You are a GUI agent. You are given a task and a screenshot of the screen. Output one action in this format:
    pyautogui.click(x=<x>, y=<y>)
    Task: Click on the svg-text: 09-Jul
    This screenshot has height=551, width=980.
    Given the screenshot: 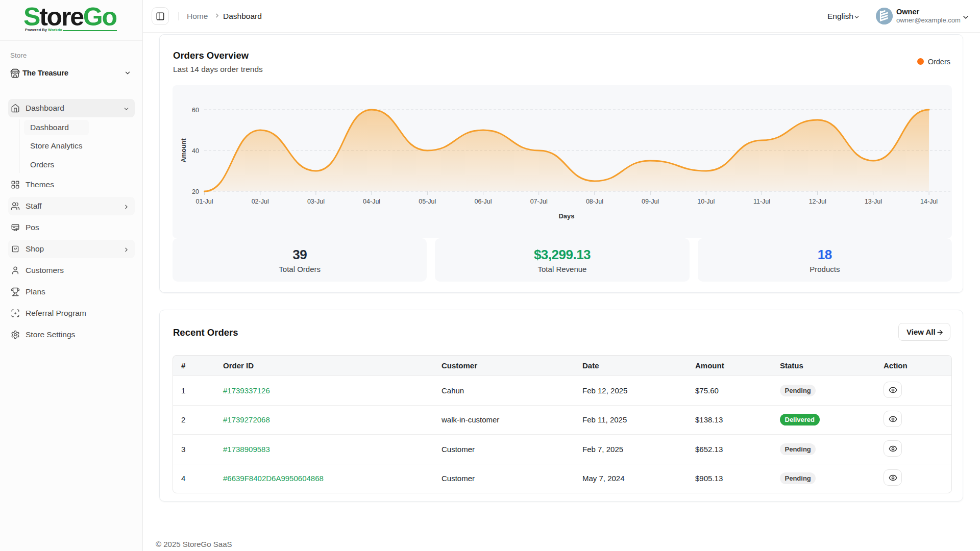 What is the action you would take?
    pyautogui.click(x=650, y=202)
    